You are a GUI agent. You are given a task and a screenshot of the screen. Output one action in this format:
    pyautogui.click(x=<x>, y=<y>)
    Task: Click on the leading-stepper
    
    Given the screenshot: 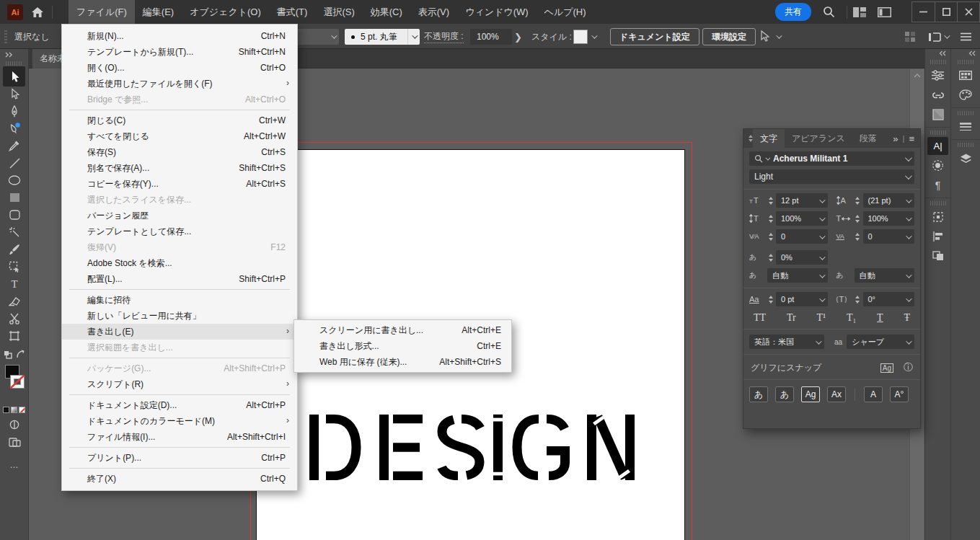 What is the action you would take?
    pyautogui.click(x=858, y=200)
    